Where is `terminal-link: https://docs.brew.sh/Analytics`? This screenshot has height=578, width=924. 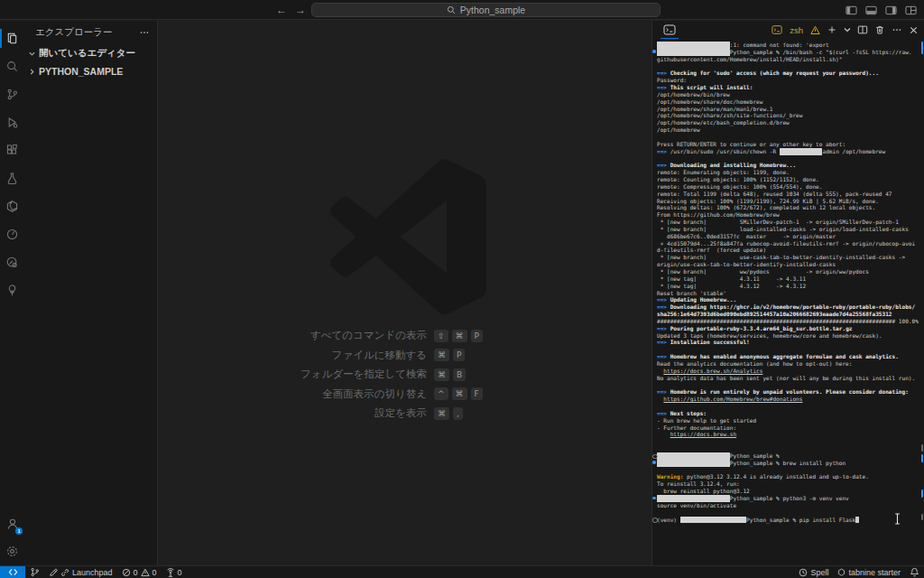
terminal-link: https://docs.brew.sh/Analytics is located at coordinates (713, 370).